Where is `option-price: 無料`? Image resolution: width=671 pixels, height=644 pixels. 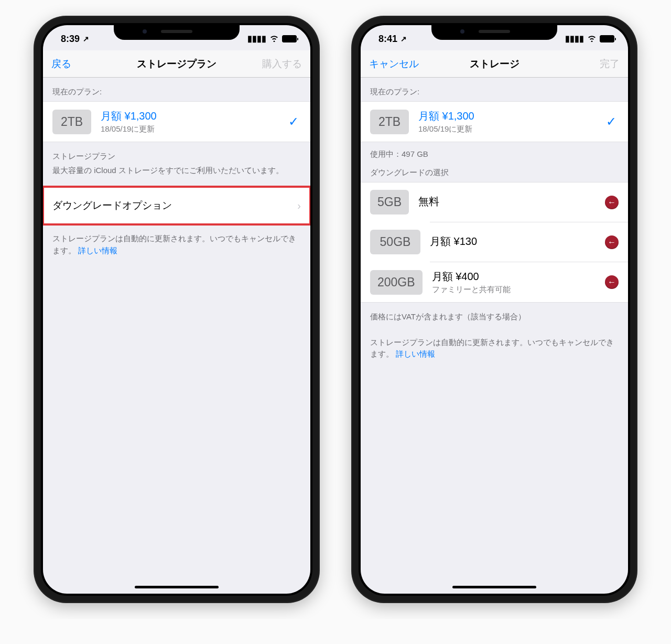
option-price: 無料 is located at coordinates (512, 201).